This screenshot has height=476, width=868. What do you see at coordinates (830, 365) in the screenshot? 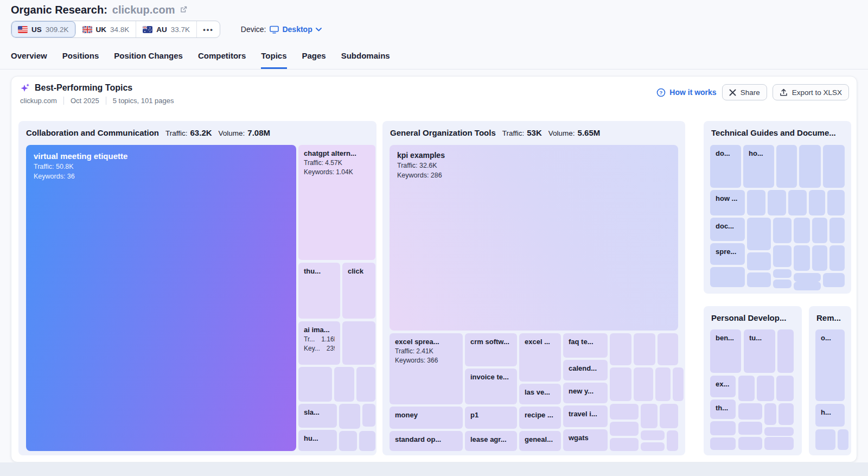
I see `treemap-tile-o: o...` at bounding box center [830, 365].